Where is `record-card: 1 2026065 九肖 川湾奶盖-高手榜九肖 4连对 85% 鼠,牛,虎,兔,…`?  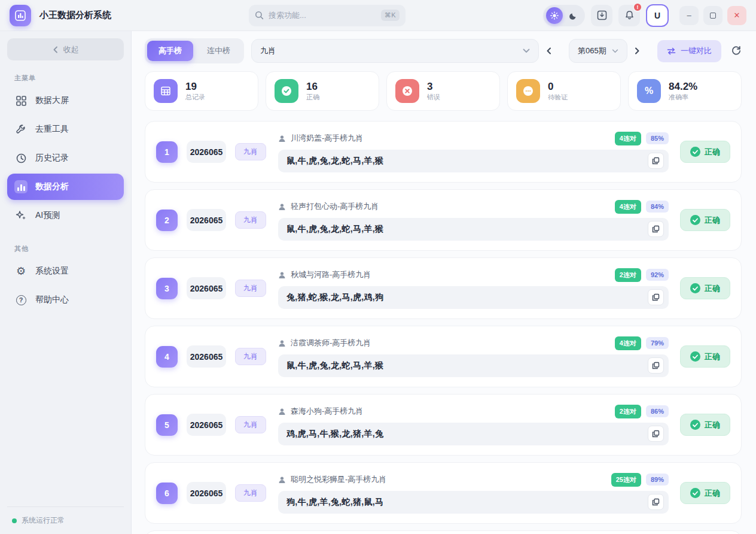
record-card: 1 2026065 九肖 川湾奶盖-高手榜九肖 4连对 85% 鼠,牛,虎,兔,… is located at coordinates (443, 152).